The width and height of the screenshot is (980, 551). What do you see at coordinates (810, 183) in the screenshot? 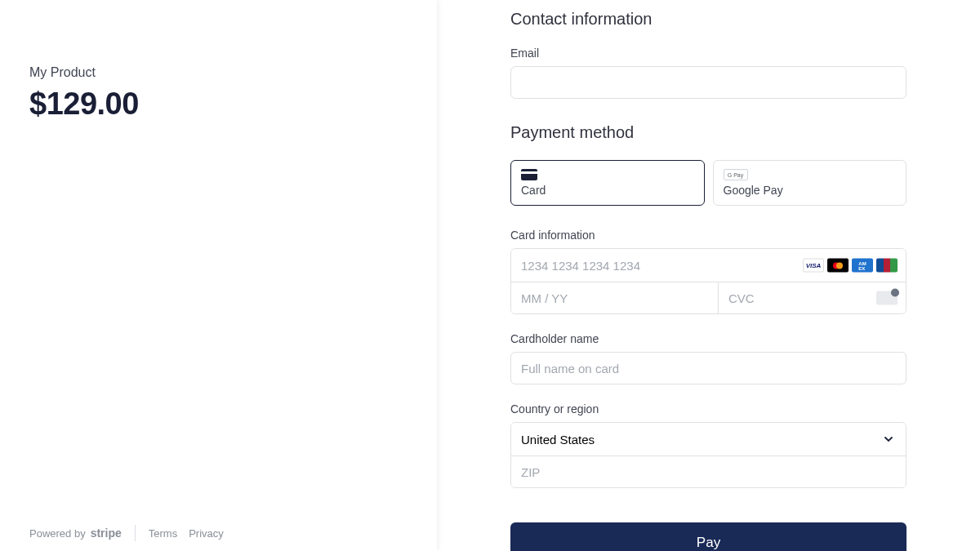
I see `payment-tab-gpay: G Pay Google Pay` at bounding box center [810, 183].